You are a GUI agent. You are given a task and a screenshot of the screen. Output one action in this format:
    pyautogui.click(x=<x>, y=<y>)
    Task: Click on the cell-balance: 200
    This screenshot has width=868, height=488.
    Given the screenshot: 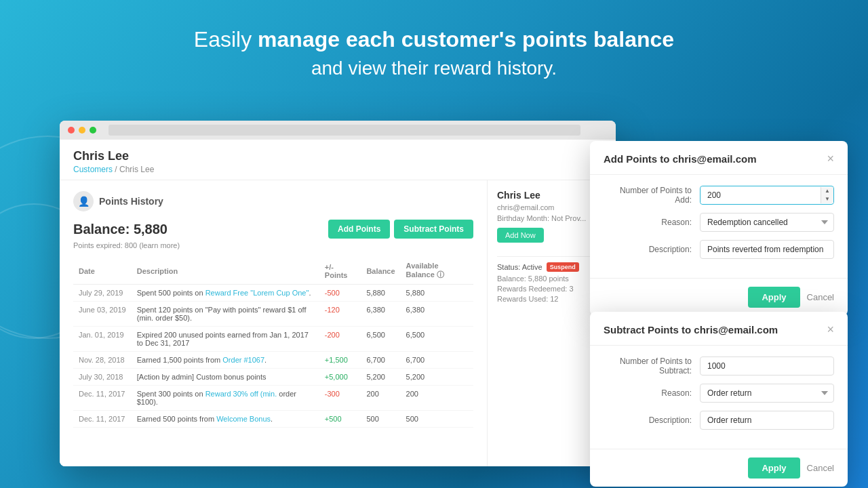 What is the action you would take?
    pyautogui.click(x=380, y=399)
    